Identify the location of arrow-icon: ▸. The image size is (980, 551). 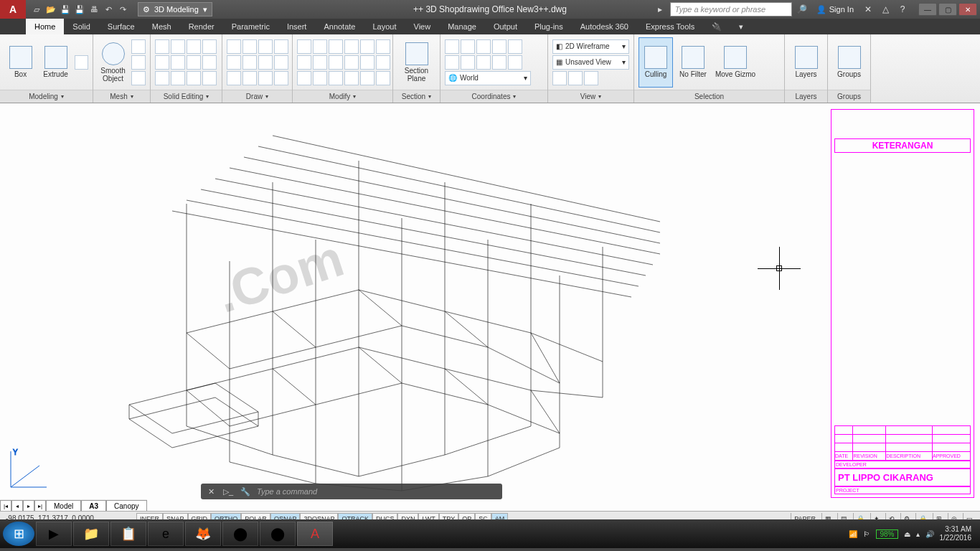
(660, 9).